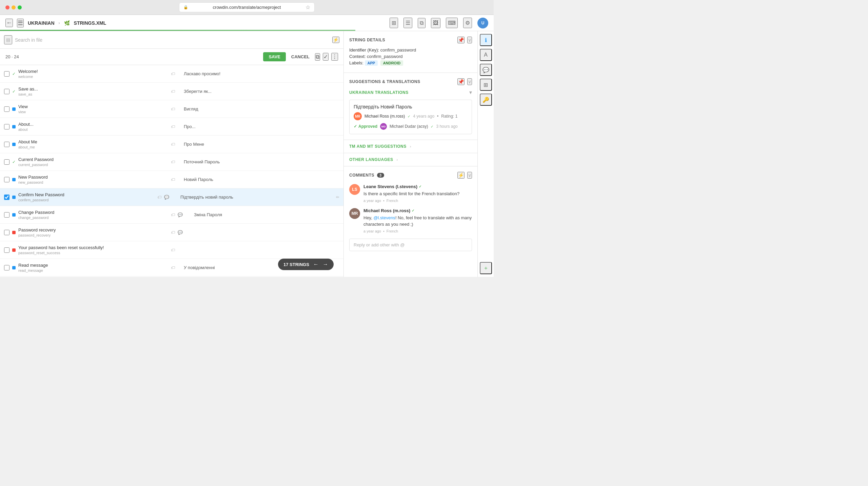 This screenshot has height=486, width=868. What do you see at coordinates (317, 57) in the screenshot?
I see `copy-button: ⧉` at bounding box center [317, 57].